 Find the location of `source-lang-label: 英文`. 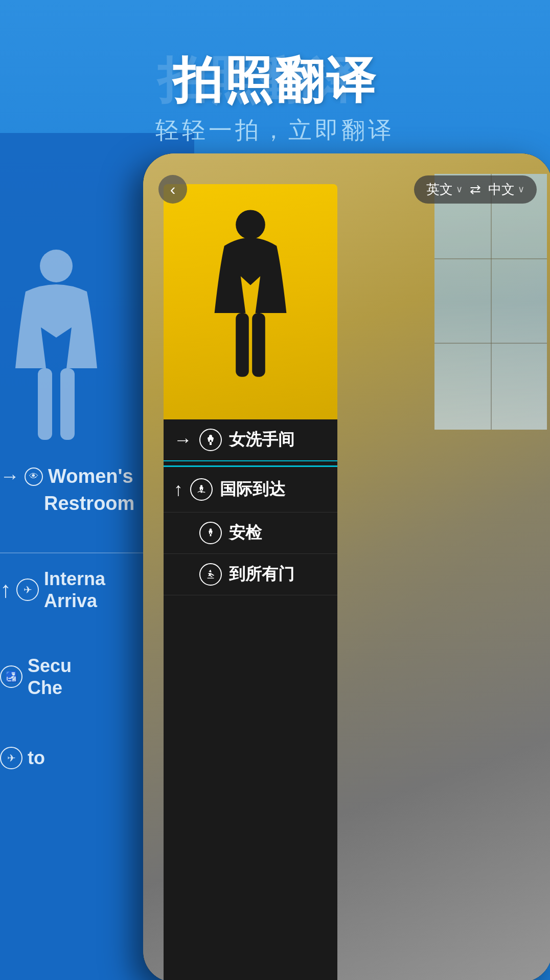

source-lang-label: 英文 is located at coordinates (440, 189).